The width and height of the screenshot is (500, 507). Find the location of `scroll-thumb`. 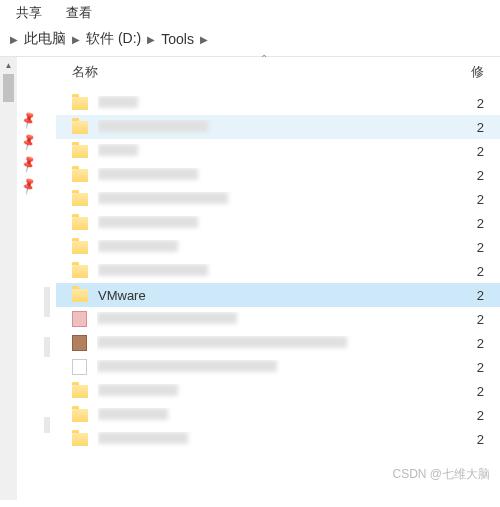

scroll-thumb is located at coordinates (8, 88).